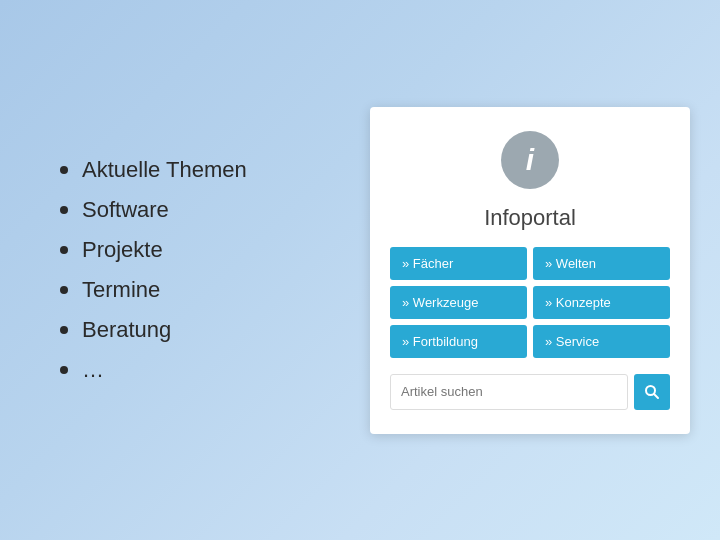 The image size is (720, 540). What do you see at coordinates (602, 264) in the screenshot?
I see `nav-button: » Welten` at bounding box center [602, 264].